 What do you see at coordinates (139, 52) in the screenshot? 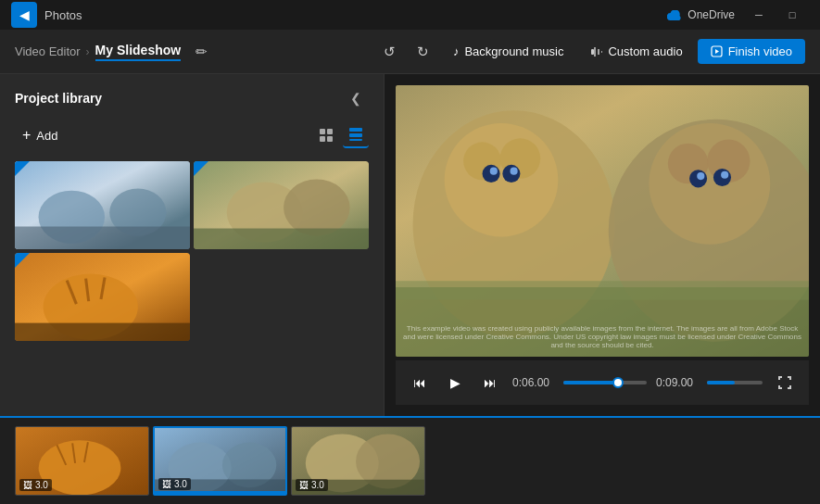
I see `breadcrumb-current: My Slideshow` at bounding box center [139, 52].